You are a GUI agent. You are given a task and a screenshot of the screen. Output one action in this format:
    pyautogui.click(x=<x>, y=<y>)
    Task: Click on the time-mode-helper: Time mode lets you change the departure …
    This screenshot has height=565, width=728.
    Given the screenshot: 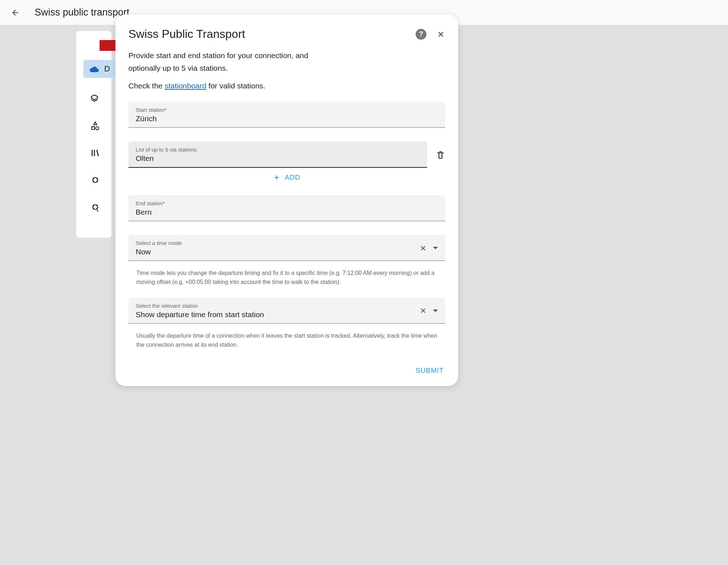 What is the action you would take?
    pyautogui.click(x=287, y=282)
    